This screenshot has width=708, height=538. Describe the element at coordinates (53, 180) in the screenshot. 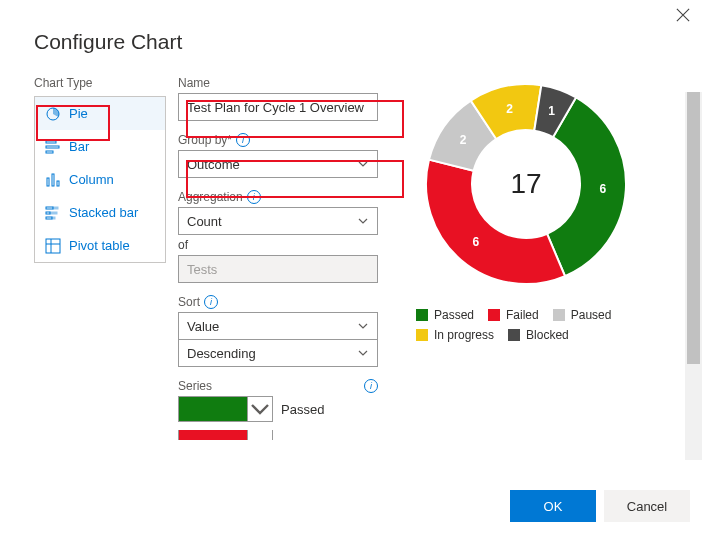

I see `column-icon` at that location.